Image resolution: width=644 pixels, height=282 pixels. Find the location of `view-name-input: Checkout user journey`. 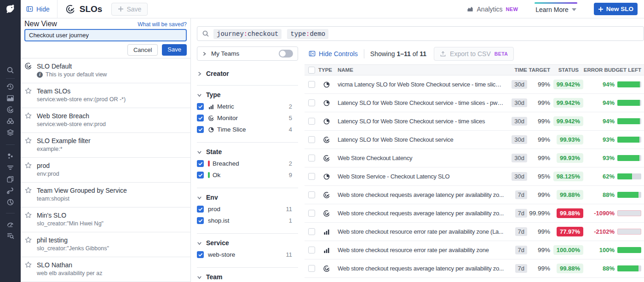

view-name-input: Checkout user journey is located at coordinates (106, 35).